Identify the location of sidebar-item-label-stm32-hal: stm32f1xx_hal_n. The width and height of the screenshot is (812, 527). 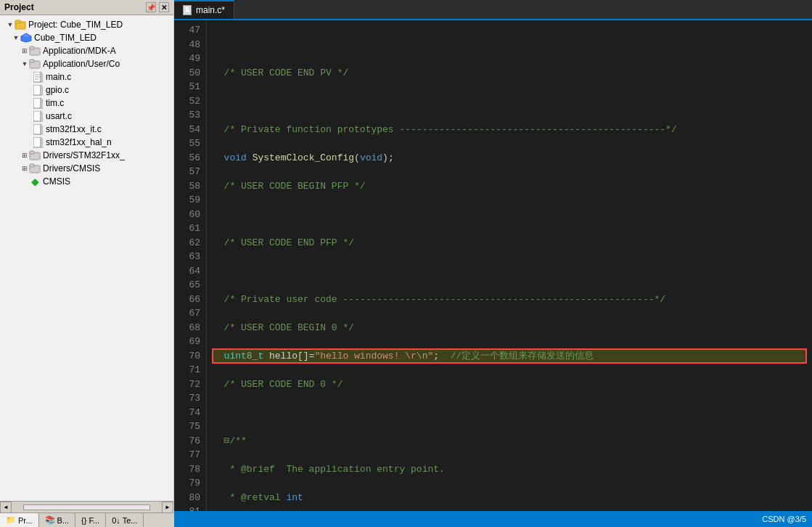
(78, 142).